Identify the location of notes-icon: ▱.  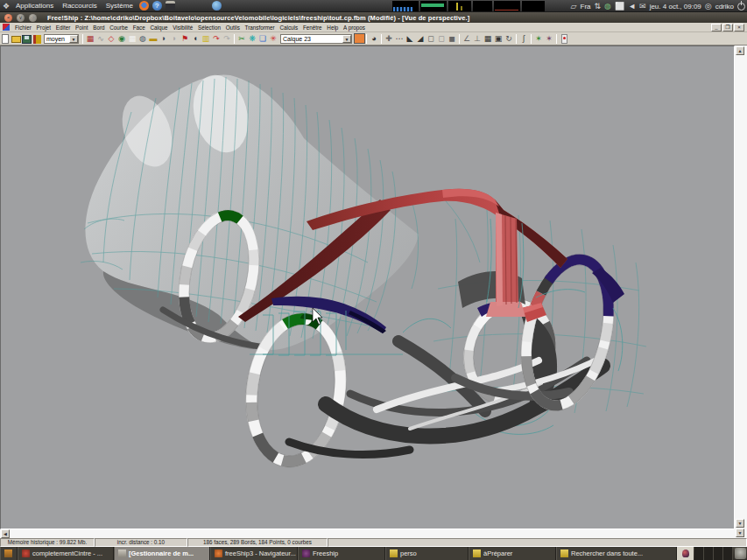
(574, 6).